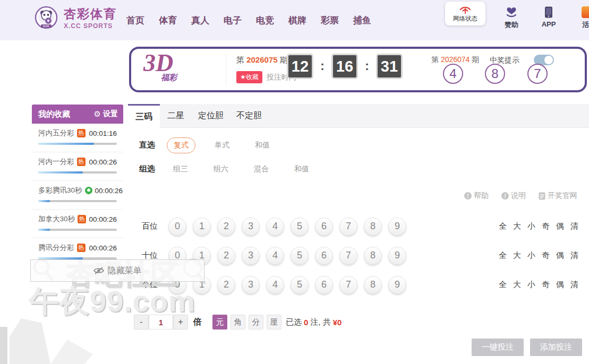 This screenshot has width=589, height=364. What do you see at coordinates (181, 322) in the screenshot?
I see `multiplier-plus-button: +` at bounding box center [181, 322].